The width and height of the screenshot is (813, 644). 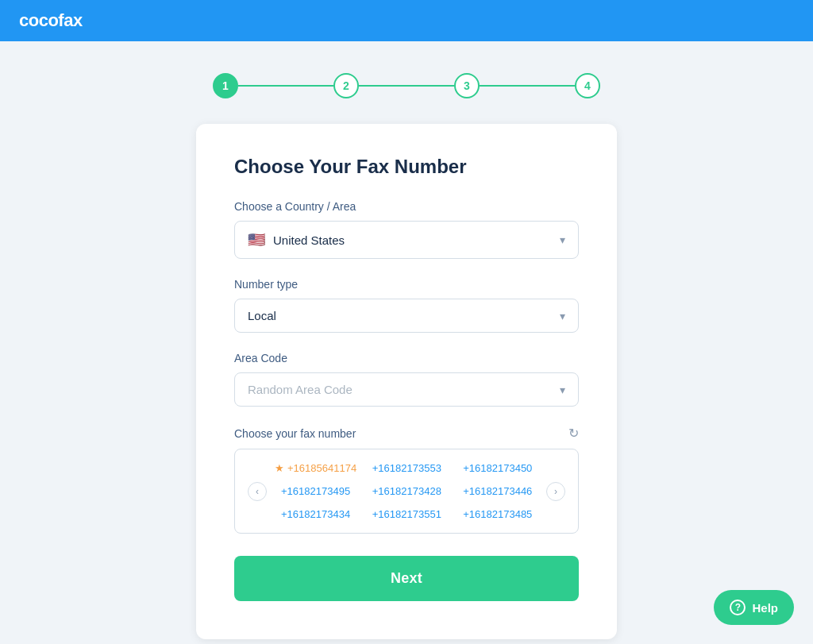 What do you see at coordinates (406, 491) in the screenshot?
I see `numbers-grid: ★ +16185641174 +16182173553 +16182173450…` at bounding box center [406, 491].